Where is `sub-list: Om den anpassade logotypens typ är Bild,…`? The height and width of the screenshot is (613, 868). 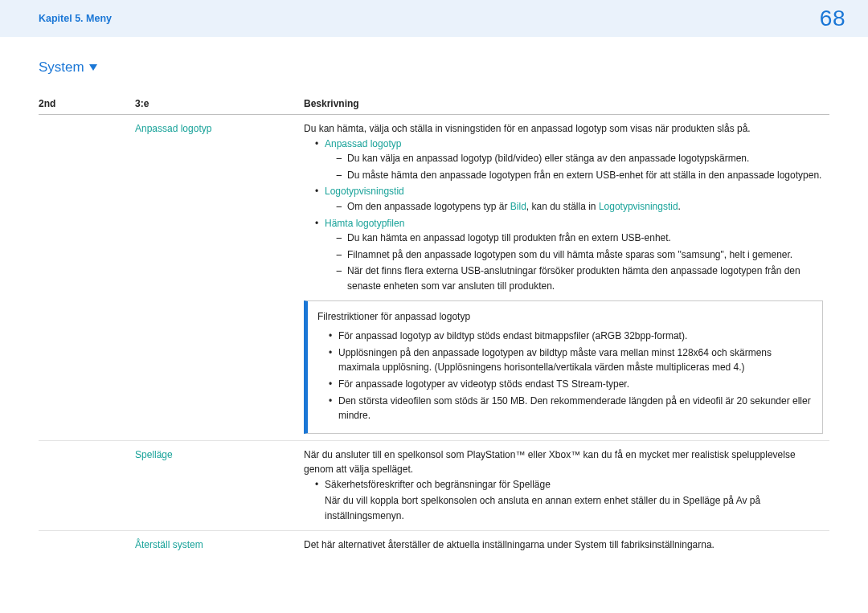
sub-list: Om den anpassade logotypens typ är Bild,… is located at coordinates (574, 207).